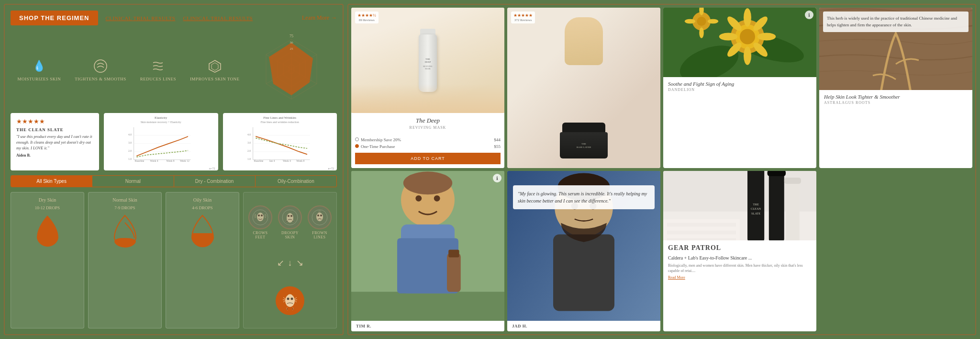 The image size is (980, 339). Describe the element at coordinates (584, 326) in the screenshot. I see `jad-name: JAD H.` at that location.